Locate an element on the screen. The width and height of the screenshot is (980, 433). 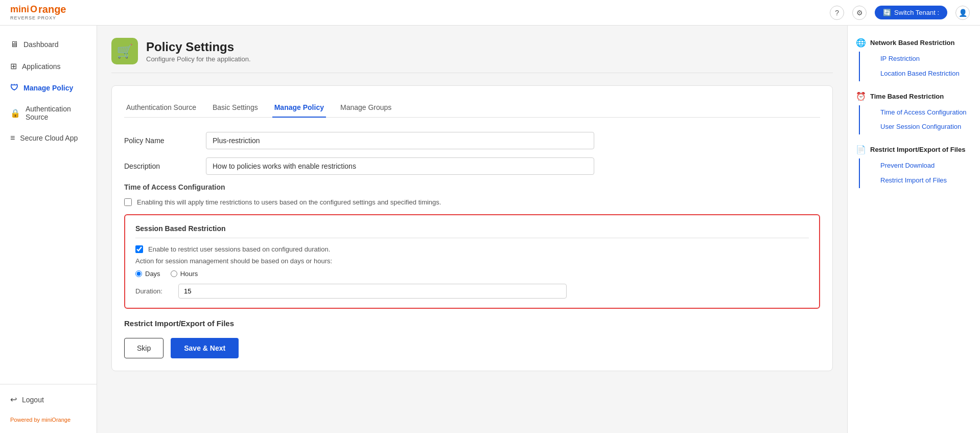
hours-radio is located at coordinates (174, 274).